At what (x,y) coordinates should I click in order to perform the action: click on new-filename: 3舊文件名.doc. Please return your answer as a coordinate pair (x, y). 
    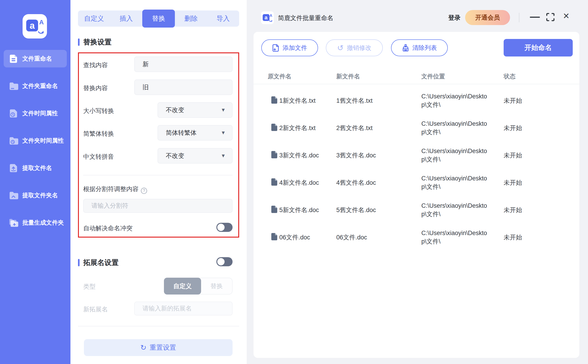
    Looking at the image, I should click on (379, 155).